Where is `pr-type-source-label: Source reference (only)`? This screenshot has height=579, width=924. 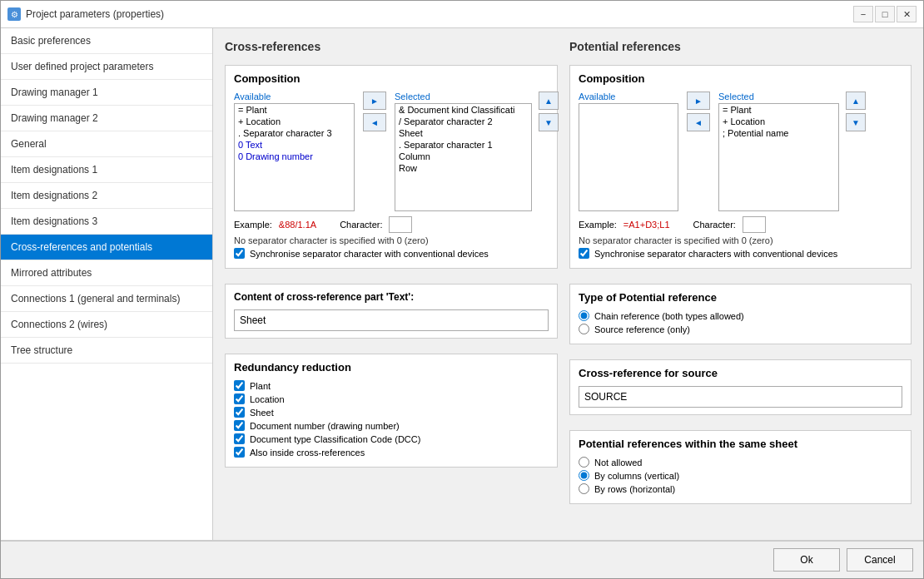
pr-type-source-label: Source reference (only) is located at coordinates (643, 329).